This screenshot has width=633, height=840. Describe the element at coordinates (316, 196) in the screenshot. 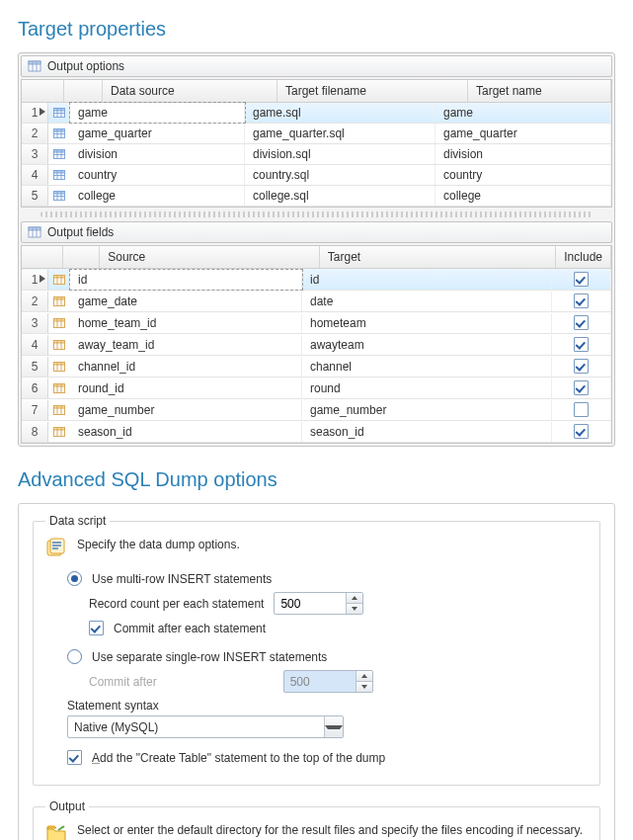

I see `table-row: 5collegecollege.sqlcollege` at that location.